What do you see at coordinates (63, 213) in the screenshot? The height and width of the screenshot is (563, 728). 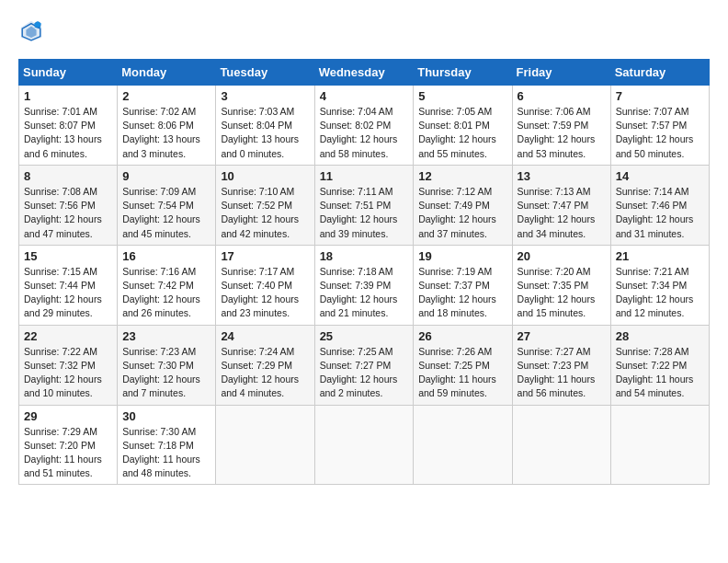 I see `day-info: Sunrise: 7:08 AMSunset: 7:56 PMDaylight:…` at bounding box center [63, 213].